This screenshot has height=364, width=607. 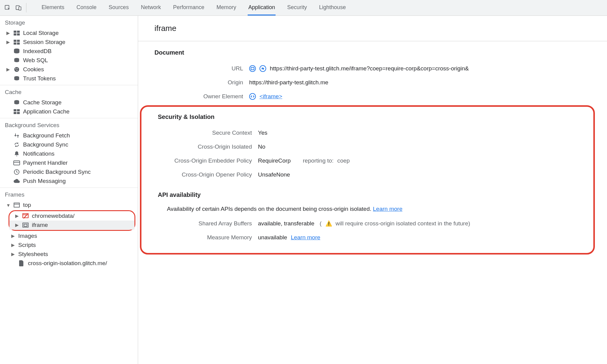 What do you see at coordinates (69, 153) in the screenshot?
I see `sidebar-section-bgservices: Background Services ▶Background Fetch ▶B…` at bounding box center [69, 153].